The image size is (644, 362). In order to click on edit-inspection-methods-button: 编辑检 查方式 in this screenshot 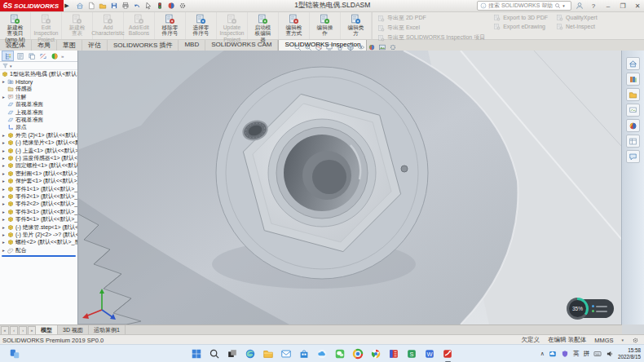, I will do `click(294, 25)`.